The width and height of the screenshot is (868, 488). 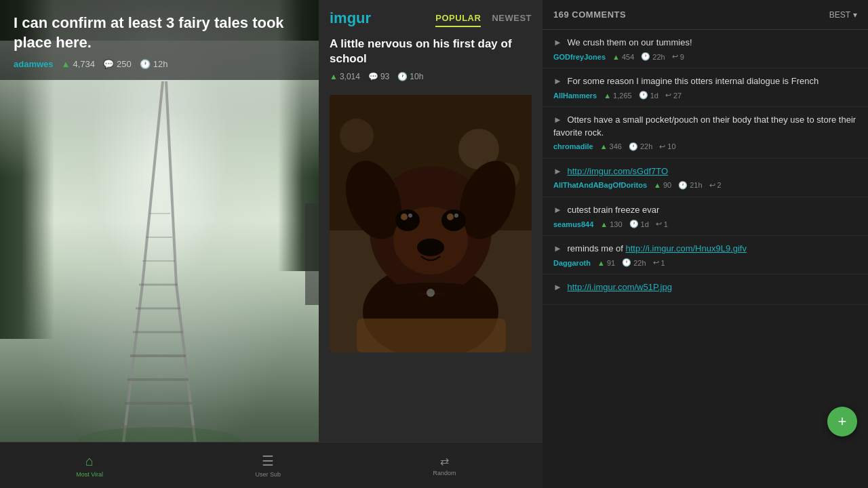 What do you see at coordinates (855, 15) in the screenshot?
I see `chevron-down-icon: ▾` at bounding box center [855, 15].